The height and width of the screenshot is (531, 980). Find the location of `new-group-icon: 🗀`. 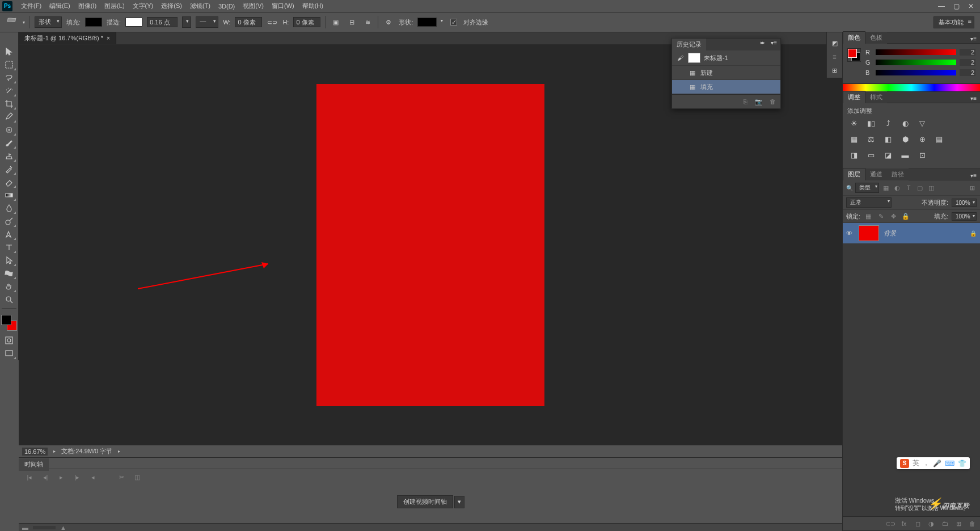

new-group-icon: 🗀 is located at coordinates (945, 524).